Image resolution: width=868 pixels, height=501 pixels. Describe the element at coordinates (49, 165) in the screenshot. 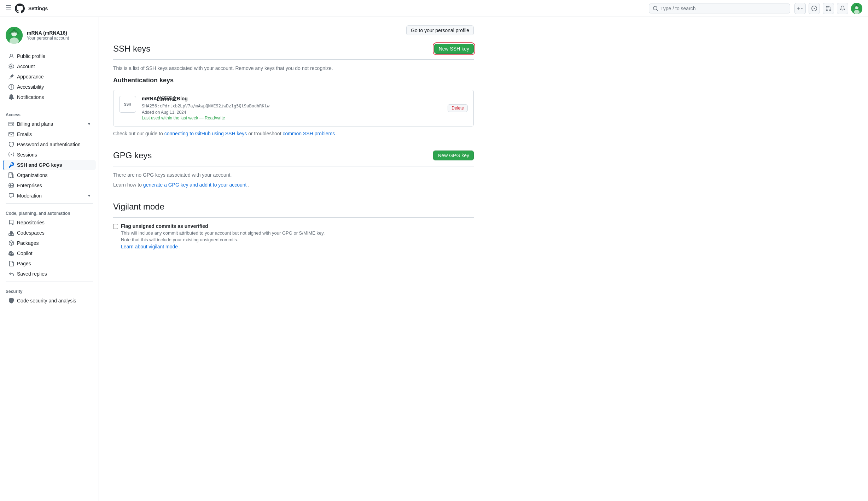

I see `sidebar-item-ssh-gpg: SSH and GPG keys` at that location.